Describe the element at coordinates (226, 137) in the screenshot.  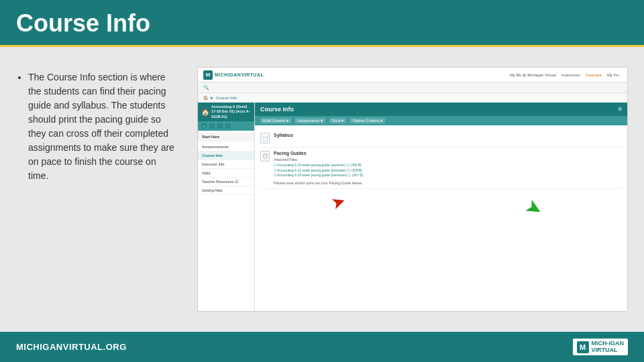
I see `sidebar-item-start-here: Start Here` at that location.